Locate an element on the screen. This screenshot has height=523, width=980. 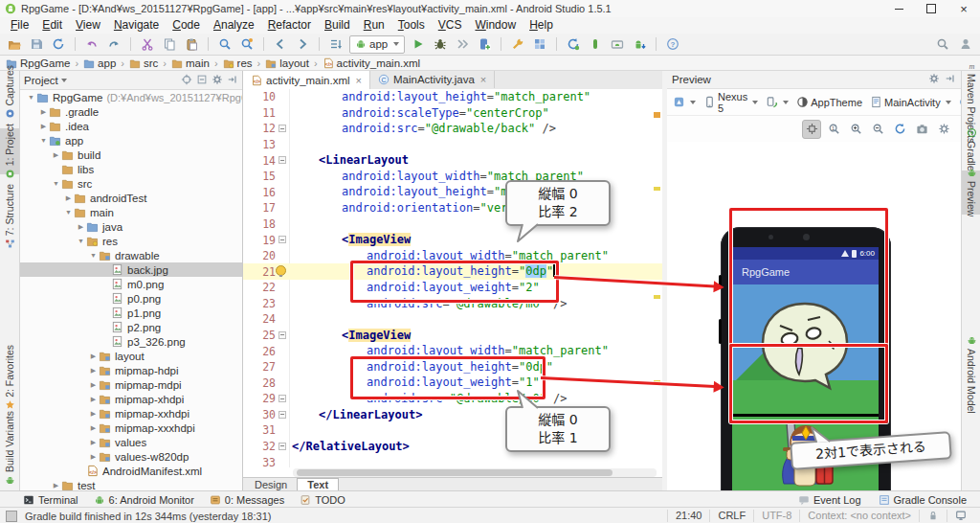
hide-panel-button is located at coordinates (233, 80).